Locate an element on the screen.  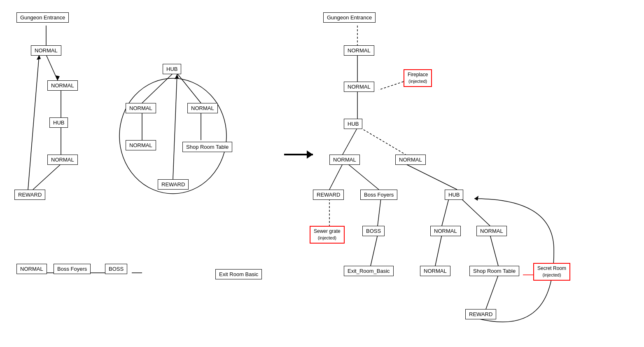
node-fireplace-injected: Fireplace(injected) is located at coordinates (418, 78).